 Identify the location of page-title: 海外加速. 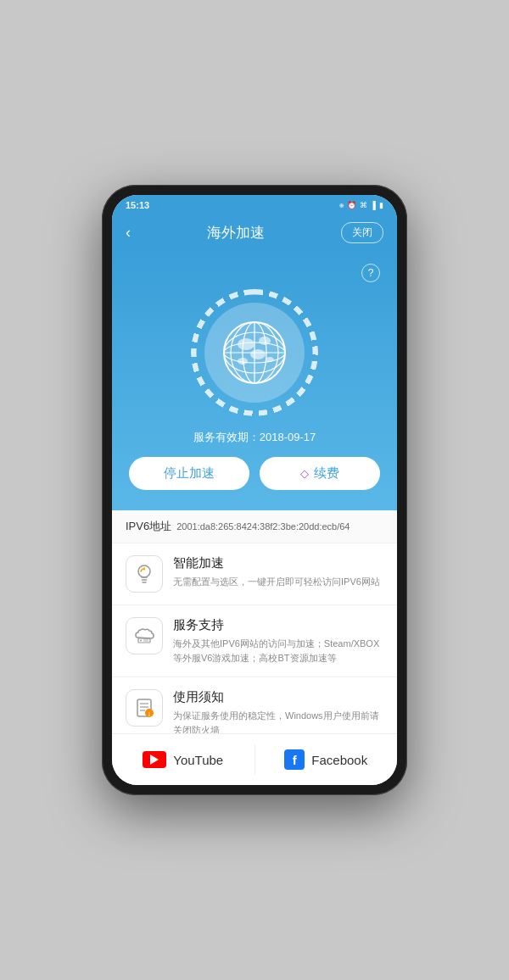
(236, 232).